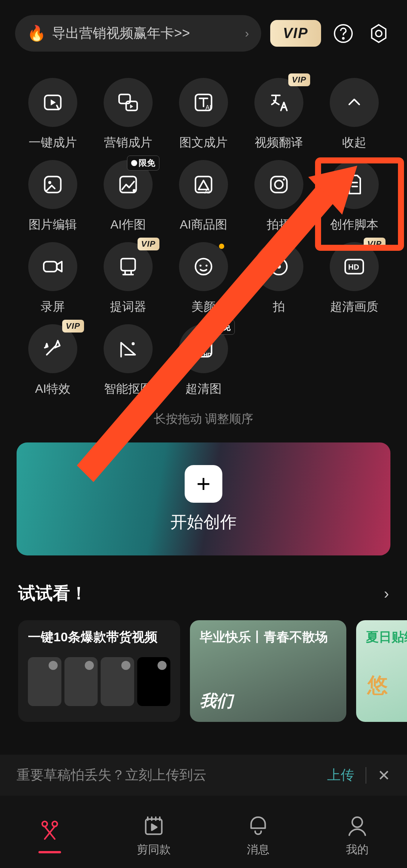 The height and width of the screenshot is (868, 407). I want to click on template-card: 一键10条爆款带货视频, so click(99, 671).